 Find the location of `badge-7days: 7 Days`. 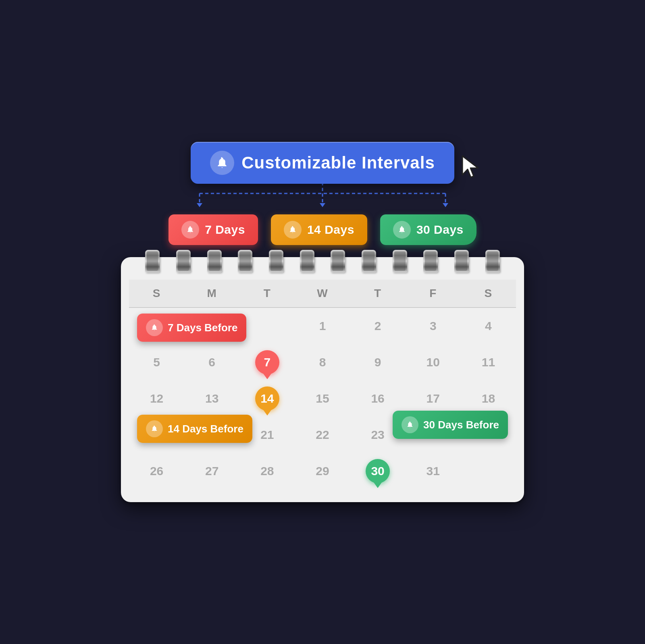

badge-7days: 7 Days is located at coordinates (213, 230).